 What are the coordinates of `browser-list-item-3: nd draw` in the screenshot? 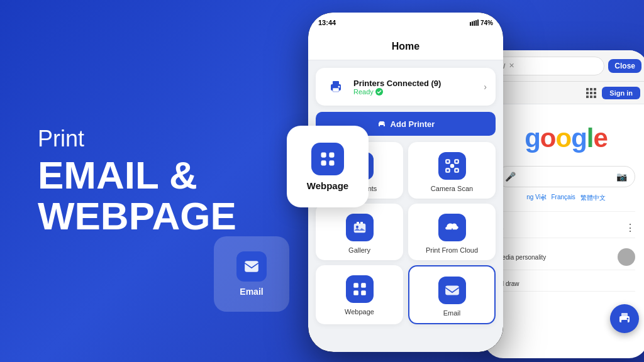 It's located at (566, 284).